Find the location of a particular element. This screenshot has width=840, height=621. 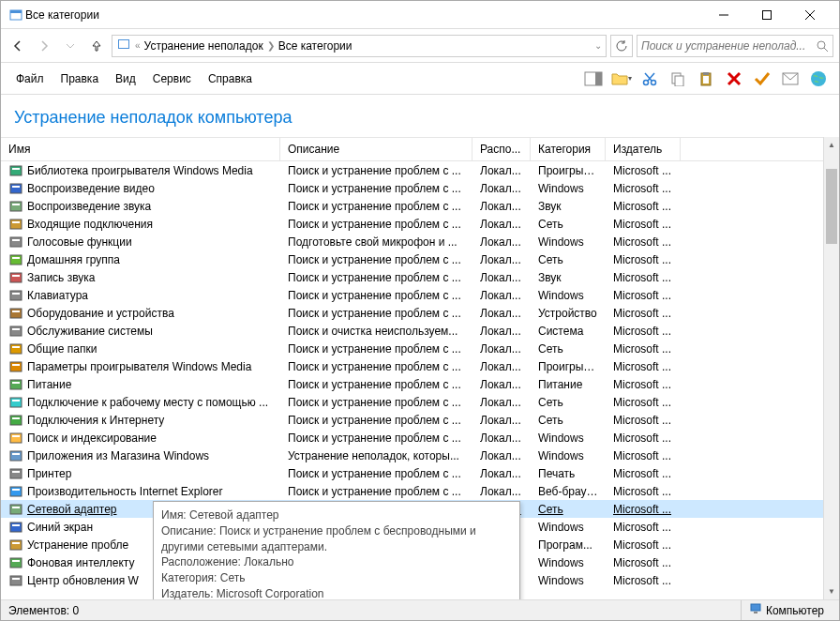

row-name: Приложения из Магазина Windows is located at coordinates (118, 456).